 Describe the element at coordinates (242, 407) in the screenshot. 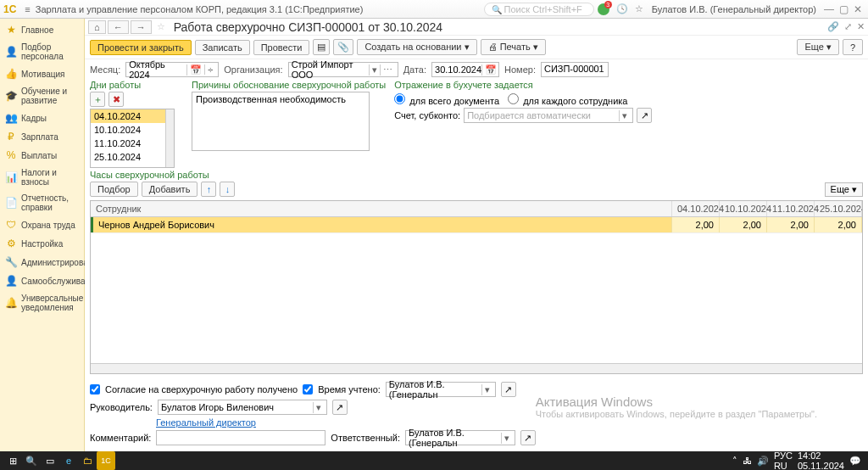

I see `head-field: Булатов Игорь Виленович▾` at that location.